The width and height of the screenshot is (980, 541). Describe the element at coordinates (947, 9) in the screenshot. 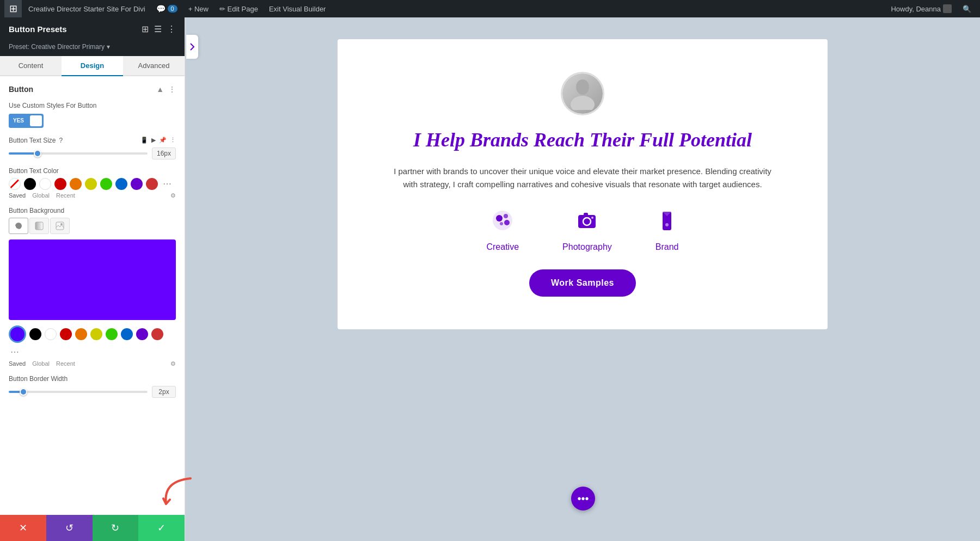

I see `howdy-avatar` at that location.